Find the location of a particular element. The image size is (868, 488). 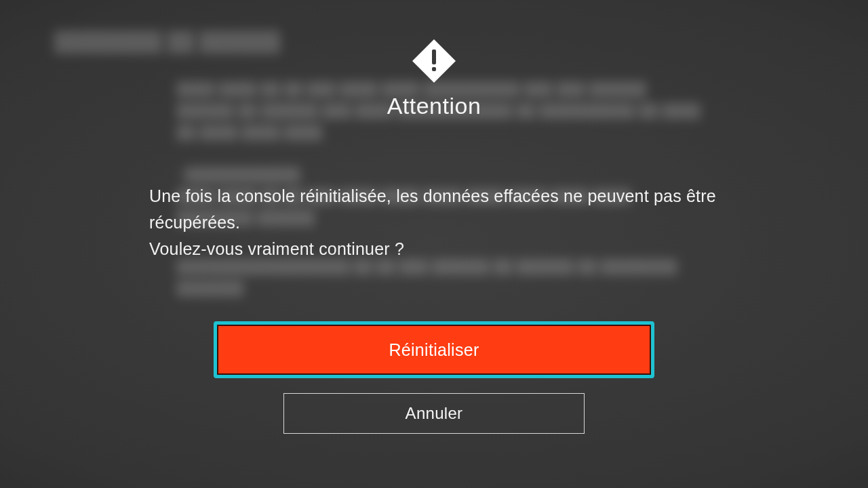

dialog-message-line-2: Voulez-vous vraiment continuer ? is located at coordinates (434, 249).